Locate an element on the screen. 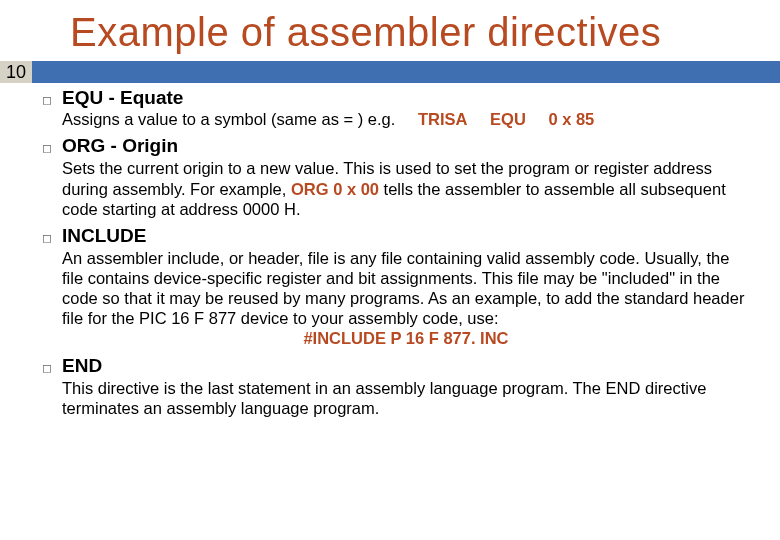 Image resolution: width=780 pixels, height=540 pixels. item-body: This directive is the last statement in … is located at coordinates (406, 398).